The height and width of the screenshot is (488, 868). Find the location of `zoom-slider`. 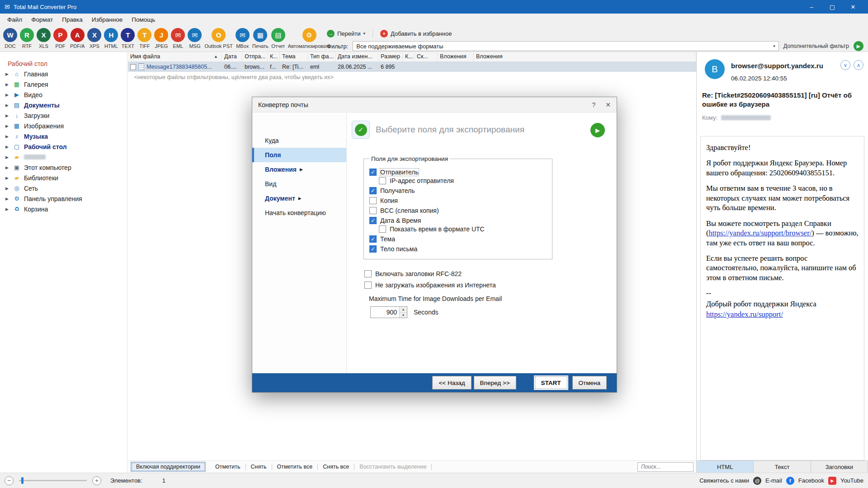

zoom-slider is located at coordinates (53, 481).